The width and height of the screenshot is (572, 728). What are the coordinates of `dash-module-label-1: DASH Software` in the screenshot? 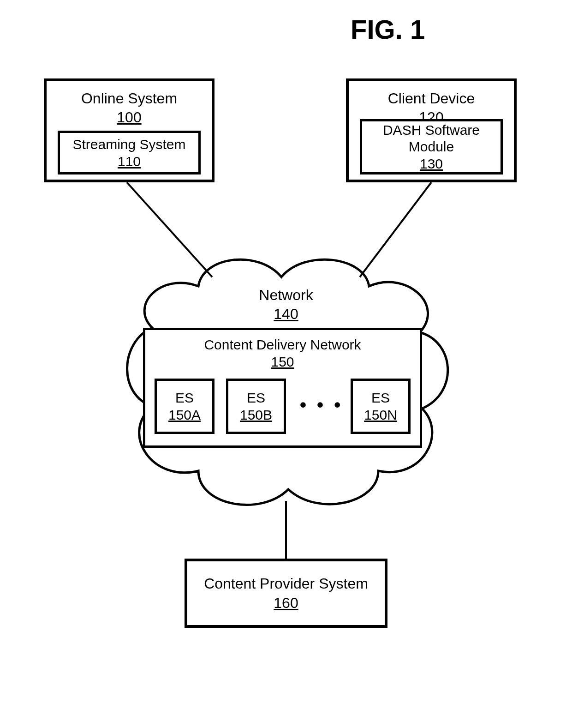 It's located at (431, 130).